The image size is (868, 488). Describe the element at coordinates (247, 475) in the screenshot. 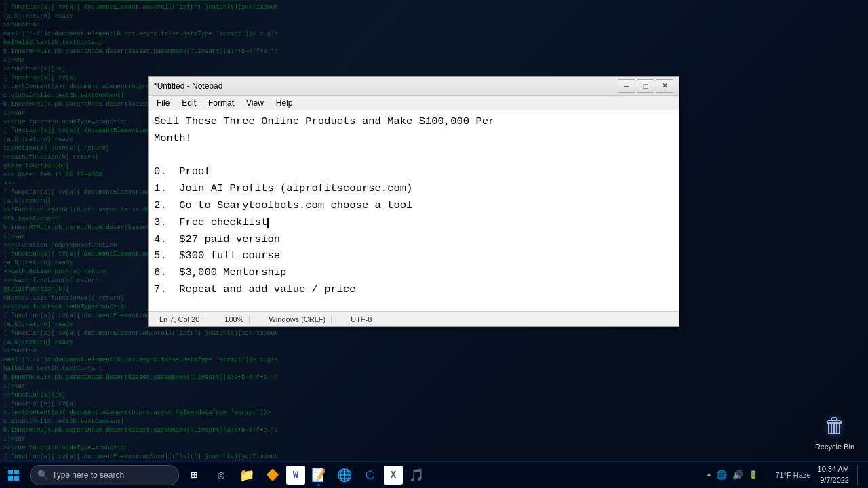

I see `taskbar-app-fileexplorer: 📁` at that location.